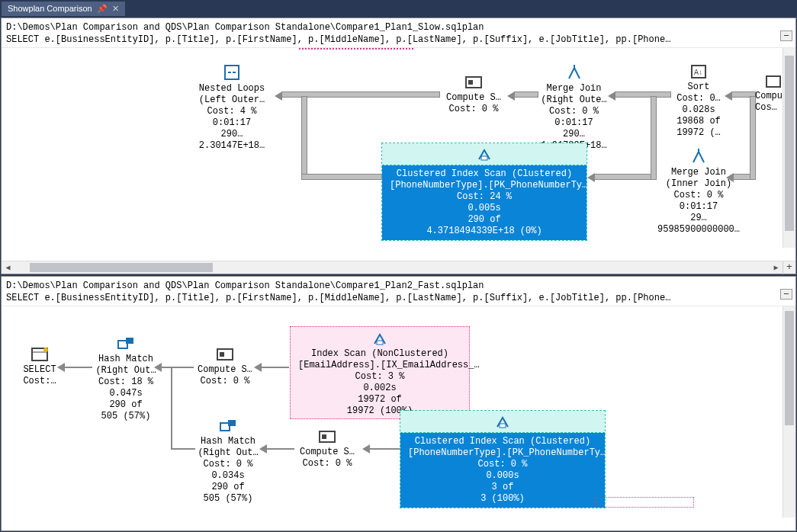 This screenshot has width=797, height=532. Describe the element at coordinates (63, 9) in the screenshot. I see `tab-showplan-comparison: Showplan Comparison 📌 ✕` at that location.